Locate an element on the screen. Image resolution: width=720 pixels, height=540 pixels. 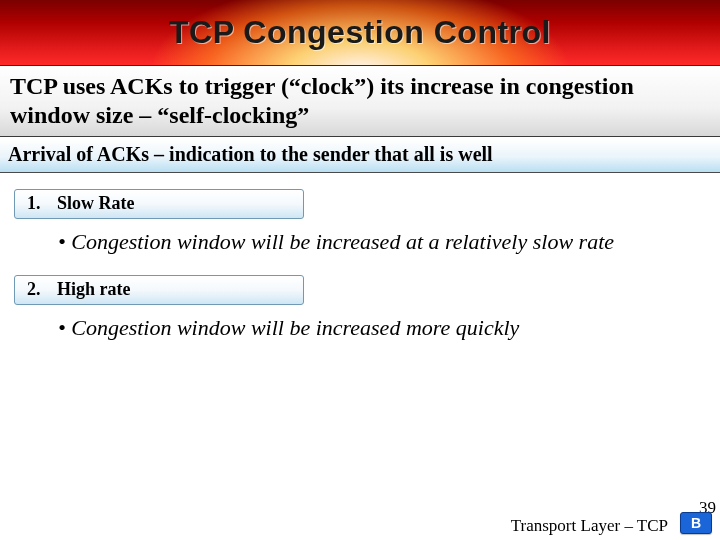
title-band: TCP Congestion Control is located at coordinates (360, 33).